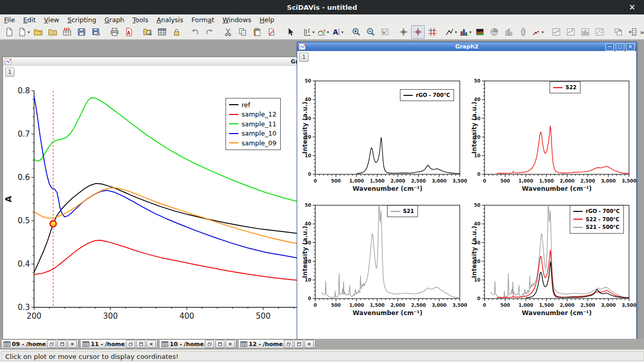 The image size is (644, 362). Describe the element at coordinates (148, 32) in the screenshot. I see `project-explorer-button` at that location.